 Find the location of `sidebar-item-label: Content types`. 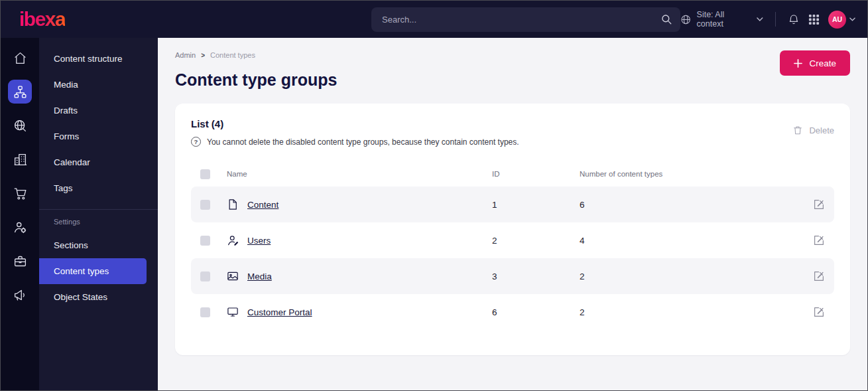

sidebar-item-label: Content types is located at coordinates (81, 271).